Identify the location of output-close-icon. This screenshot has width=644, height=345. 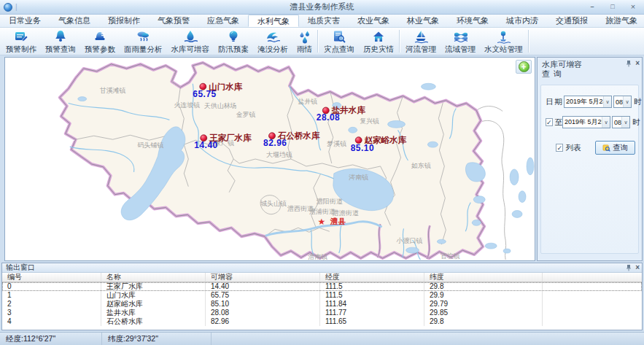
(637, 268).